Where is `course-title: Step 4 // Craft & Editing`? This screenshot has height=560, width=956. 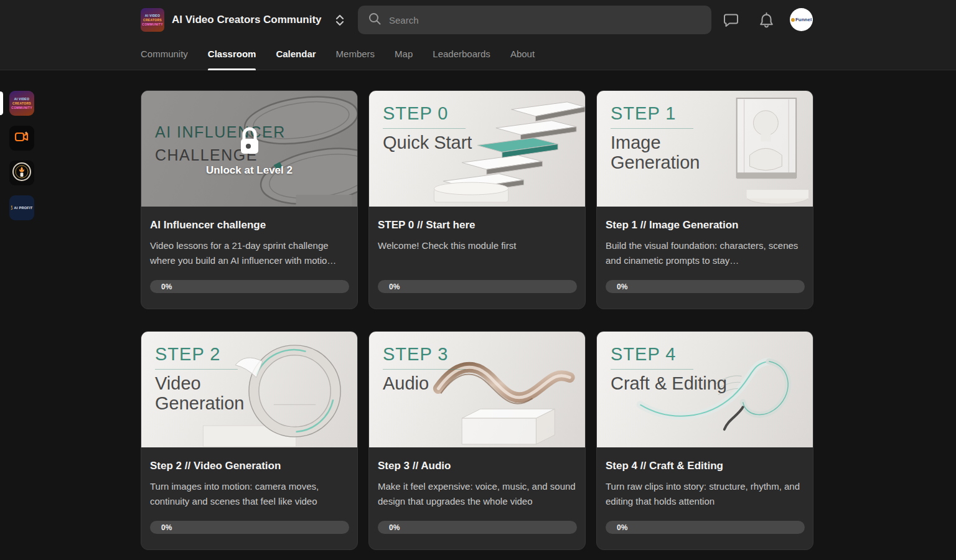 course-title: Step 4 // Craft & Editing is located at coordinates (705, 466).